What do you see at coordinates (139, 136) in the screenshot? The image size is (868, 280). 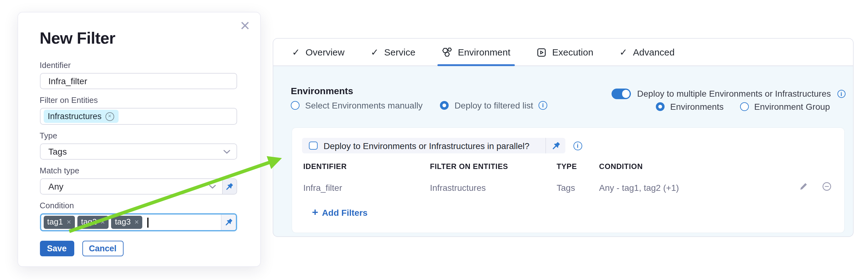 I see `type-label: Type` at bounding box center [139, 136].